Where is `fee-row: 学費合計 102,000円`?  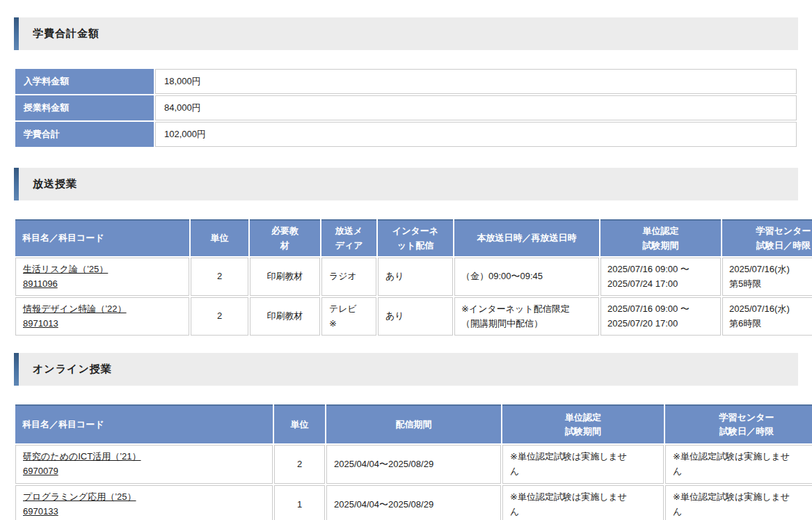 fee-row: 学費合計 102,000円 is located at coordinates (406, 134).